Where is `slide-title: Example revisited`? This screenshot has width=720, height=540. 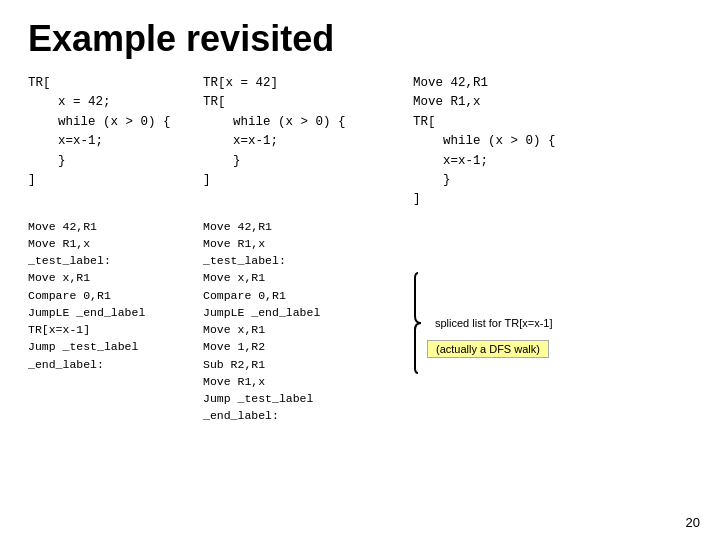 slide-title: Example revisited is located at coordinates (360, 39).